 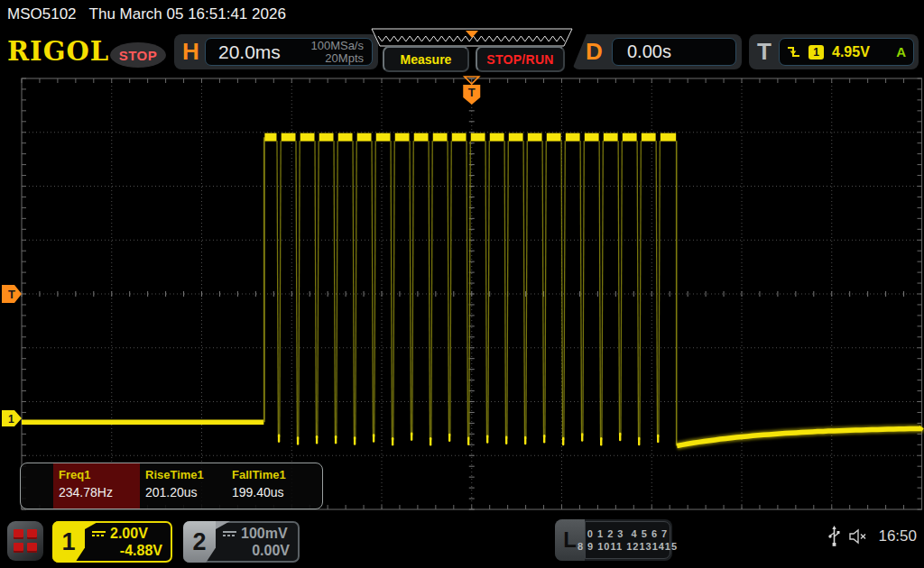 What do you see at coordinates (12, 418) in the screenshot?
I see `ch1-ground-marker: 1` at bounding box center [12, 418].